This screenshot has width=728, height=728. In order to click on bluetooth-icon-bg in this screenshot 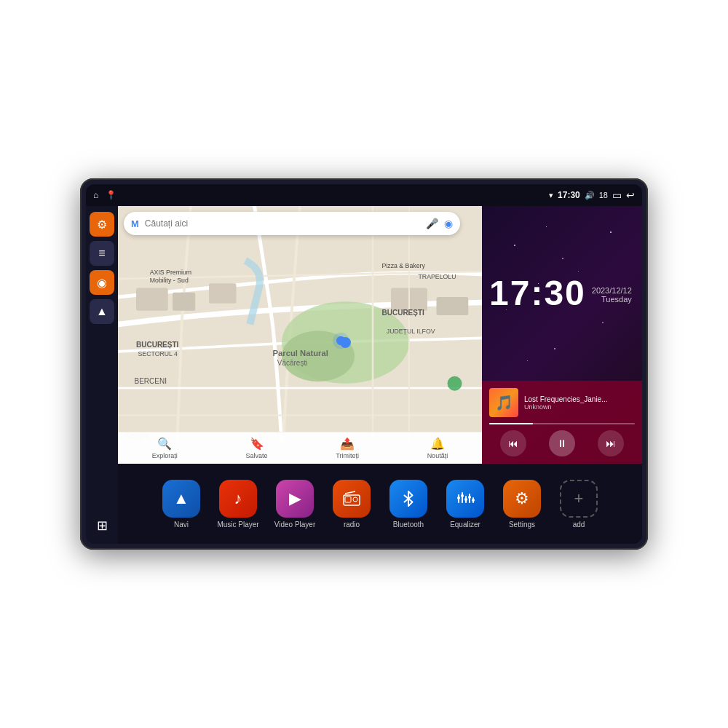, I will do `click(408, 499)`.